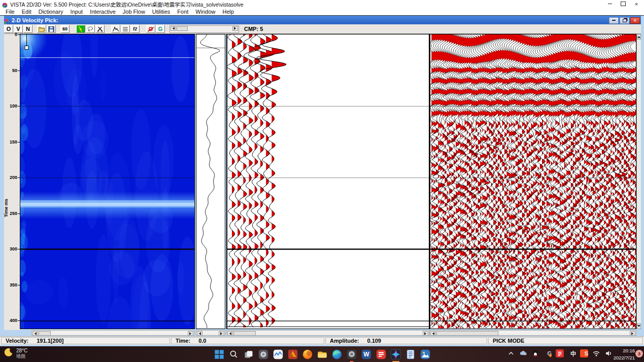  What do you see at coordinates (249, 354) in the screenshot?
I see `task-view-icon` at bounding box center [249, 354].